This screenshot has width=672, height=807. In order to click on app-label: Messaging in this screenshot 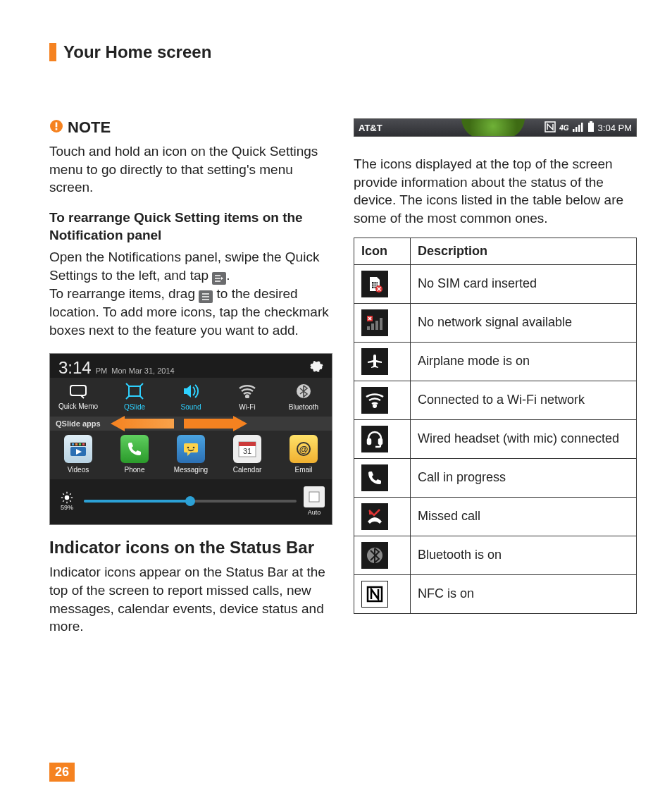, I will do `click(191, 469)`.